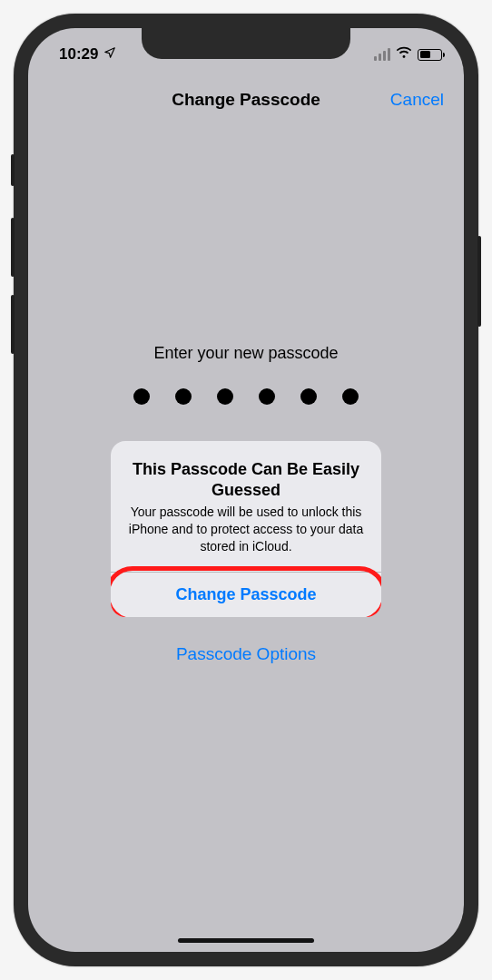 The image size is (492, 980). What do you see at coordinates (246, 44) in the screenshot?
I see `notch` at bounding box center [246, 44].